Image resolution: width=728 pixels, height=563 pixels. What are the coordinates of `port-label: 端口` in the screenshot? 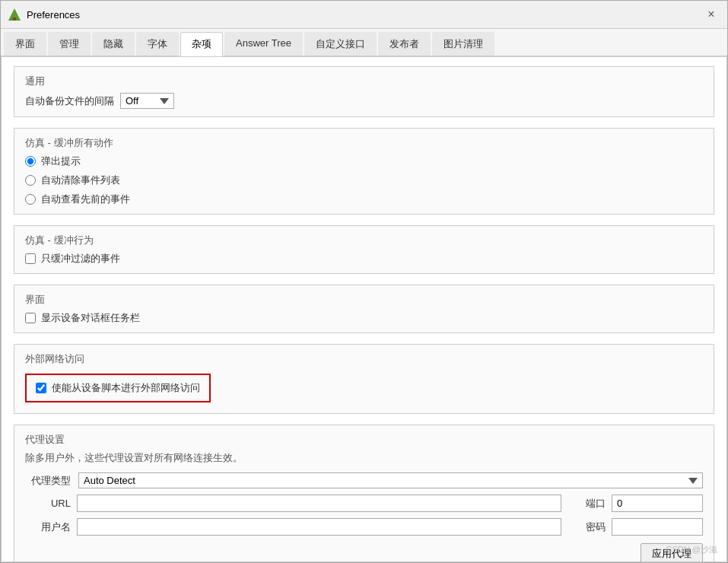 It's located at (587, 504).